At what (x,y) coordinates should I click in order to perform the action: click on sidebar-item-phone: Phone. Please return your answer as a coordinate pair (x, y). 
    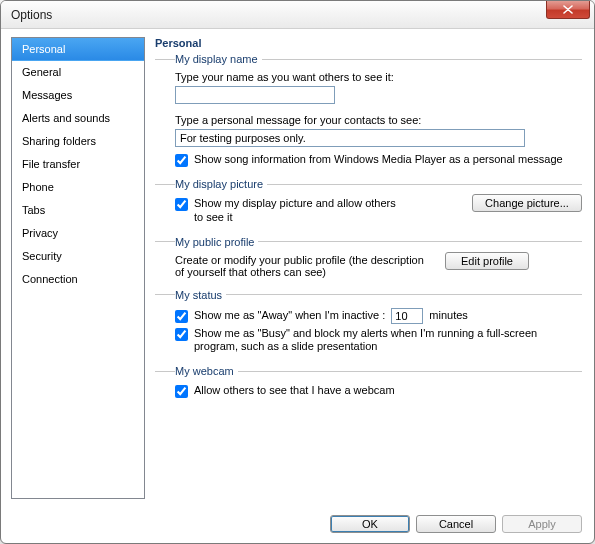
    Looking at the image, I should click on (78, 188).